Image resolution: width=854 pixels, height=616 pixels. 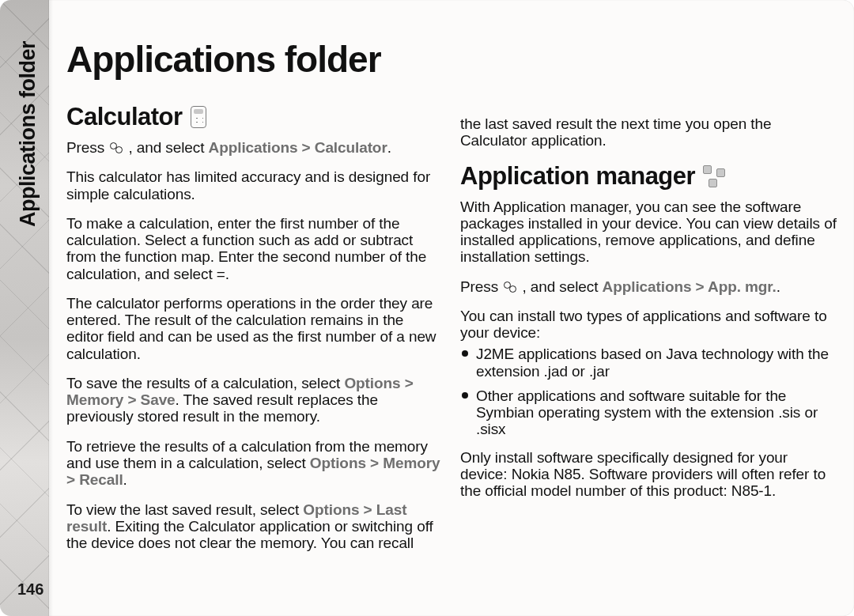 What do you see at coordinates (255, 117) in the screenshot?
I see `section-heading-calculator: Calculator` at bounding box center [255, 117].